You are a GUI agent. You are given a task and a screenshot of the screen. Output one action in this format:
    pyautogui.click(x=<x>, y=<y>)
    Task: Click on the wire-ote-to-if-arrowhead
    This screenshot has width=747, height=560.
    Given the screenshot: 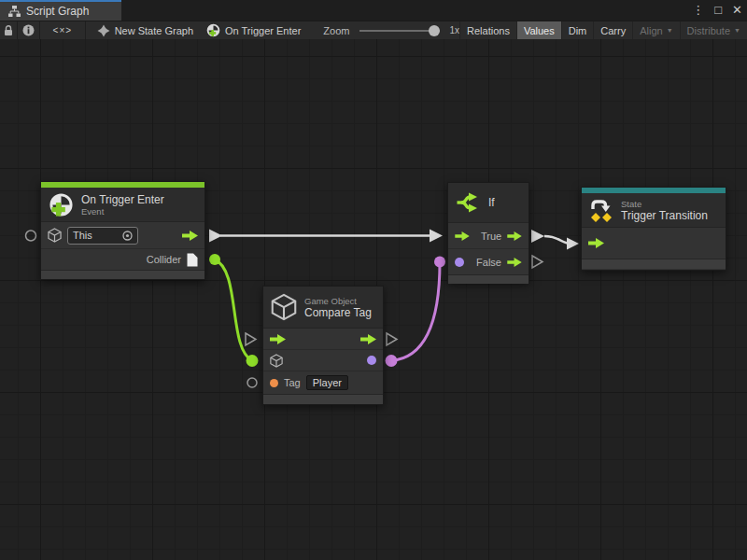 What is the action you would take?
    pyautogui.click(x=436, y=236)
    